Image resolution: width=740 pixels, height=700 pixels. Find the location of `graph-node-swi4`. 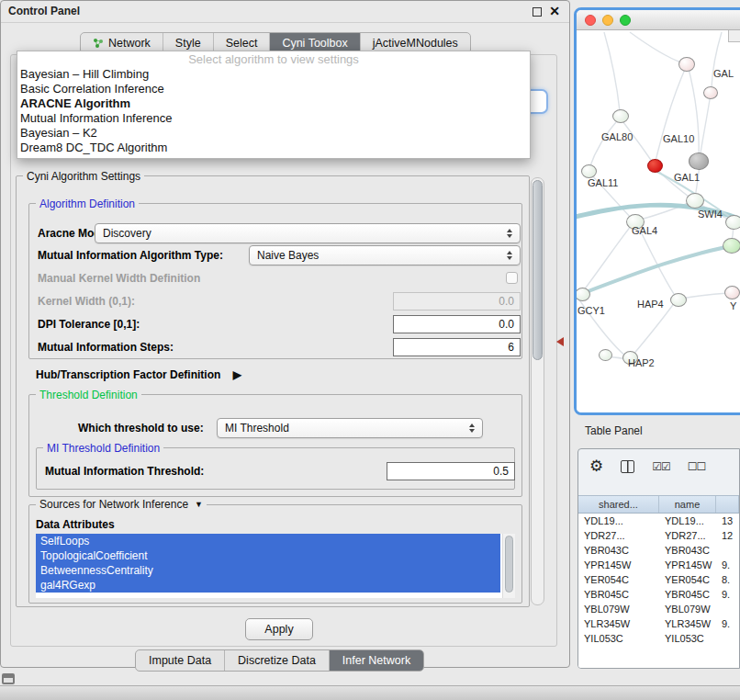

graph-node-swi4 is located at coordinates (733, 222).